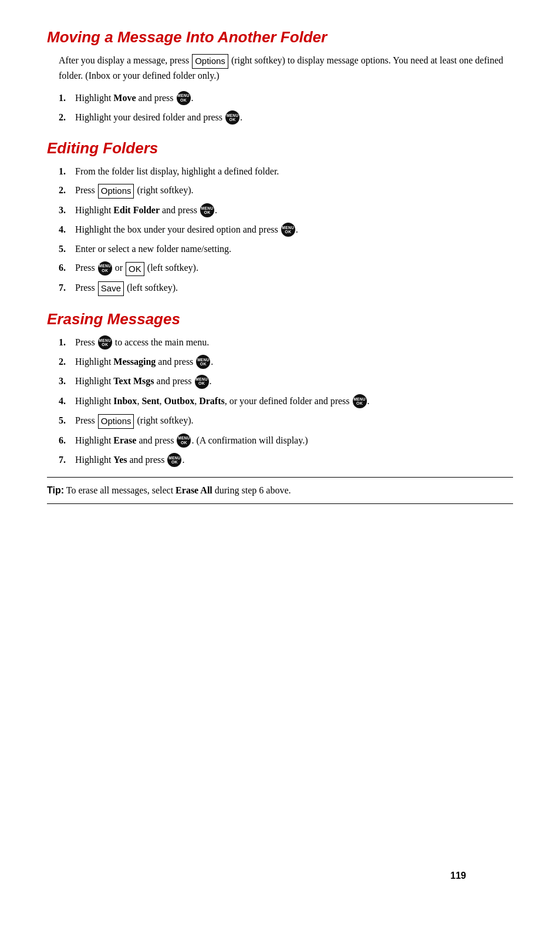 The image size is (560, 934). What do you see at coordinates (286, 210) in the screenshot?
I see `step-item: 3. Highlight Edit Folder and press MENUO…` at bounding box center [286, 210].